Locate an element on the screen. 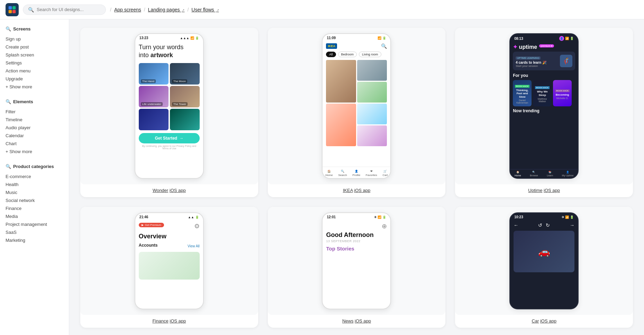 The image size is (644, 335). uptime-content: ✦ uptime premium ♥ UPTIME LEARNING 4 car… is located at coordinates (544, 84).